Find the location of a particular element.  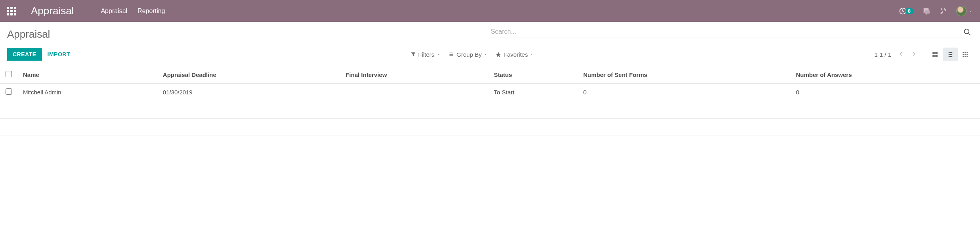

groupby-label: Group By is located at coordinates (469, 55).